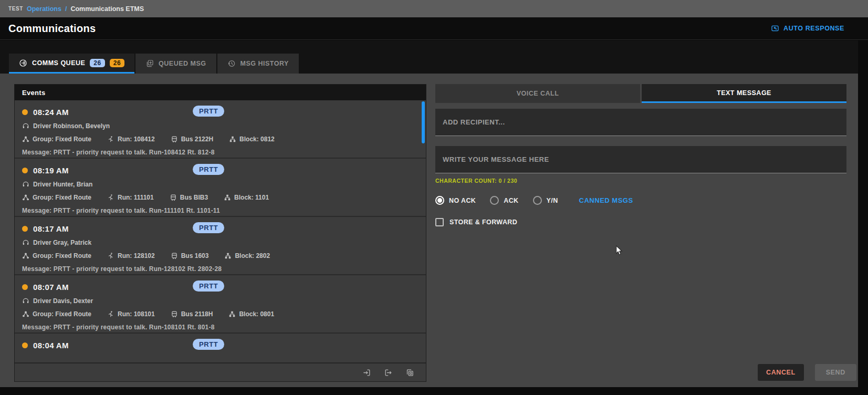 This screenshot has width=868, height=395. What do you see at coordinates (44, 9) in the screenshot?
I see `breadcrumb-operations-link: Operations` at bounding box center [44, 9].